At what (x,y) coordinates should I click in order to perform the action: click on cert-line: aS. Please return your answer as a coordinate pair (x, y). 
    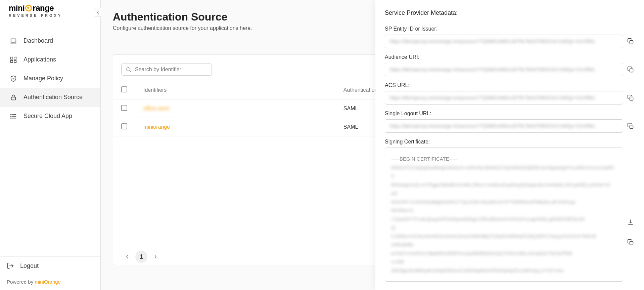
    Looking at the image, I should click on (504, 193).